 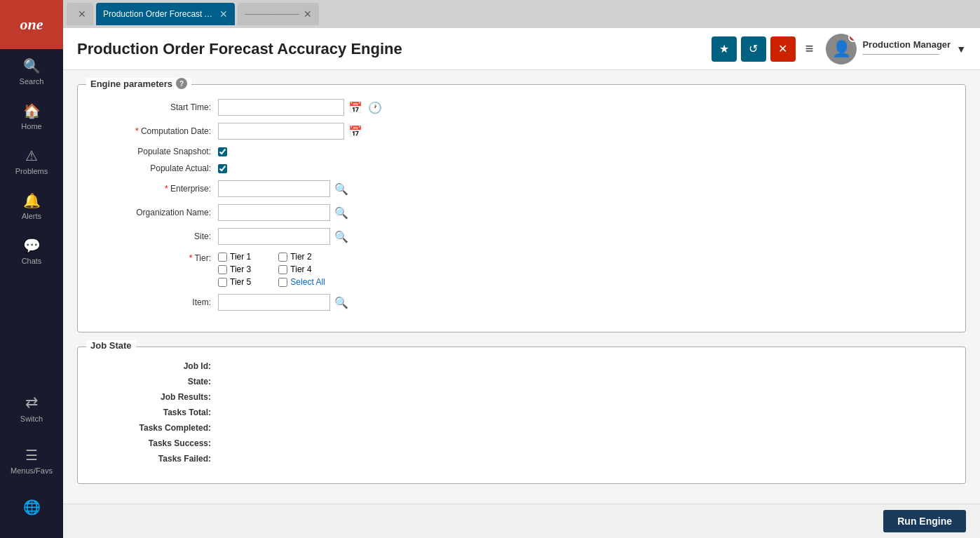 What do you see at coordinates (223, 257) in the screenshot?
I see `tier1-checkbox` at bounding box center [223, 257].